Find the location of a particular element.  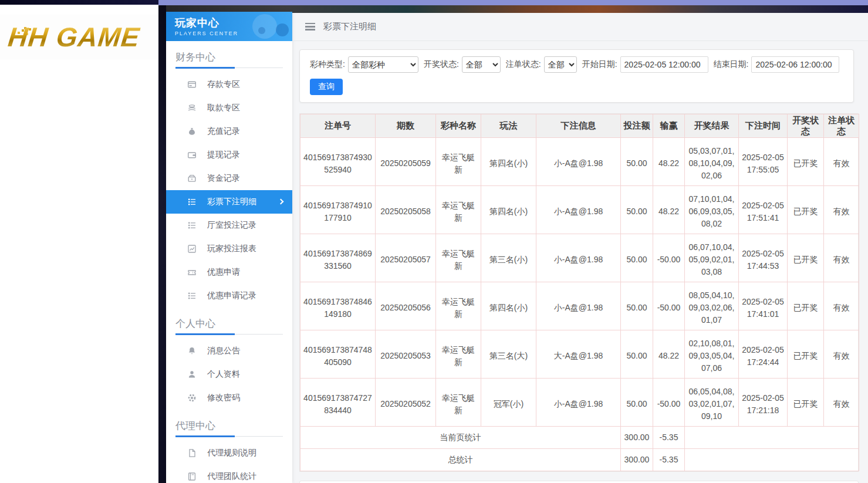

table-cell: 冠军(小) is located at coordinates (509, 403).